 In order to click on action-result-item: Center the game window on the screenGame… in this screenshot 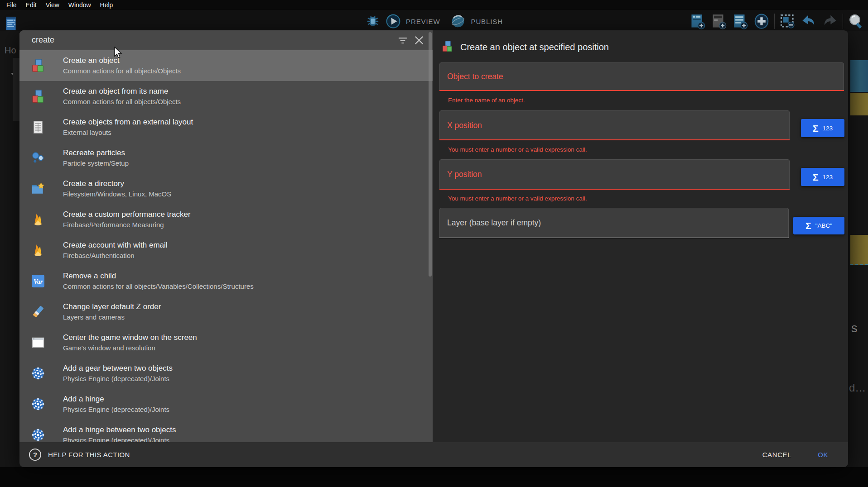, I will do `click(226, 343)`.